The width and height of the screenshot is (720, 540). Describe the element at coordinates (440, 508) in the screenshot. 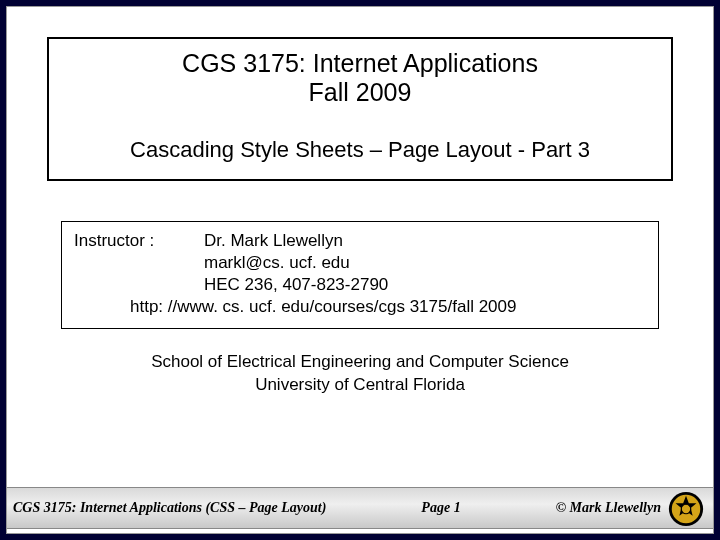

I see `footer-page: Page 1` at that location.